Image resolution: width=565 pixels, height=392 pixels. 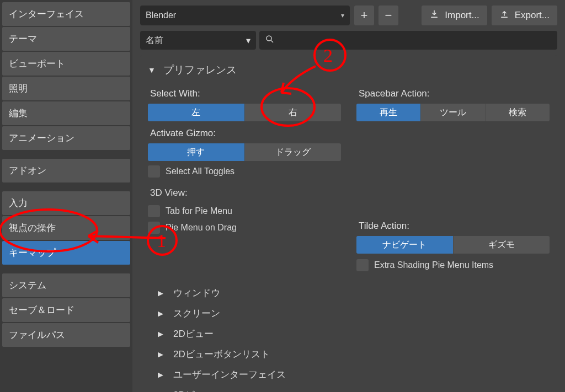 I want to click on pie-drag-label: Pie Menu on Drag, so click(x=201, y=228).